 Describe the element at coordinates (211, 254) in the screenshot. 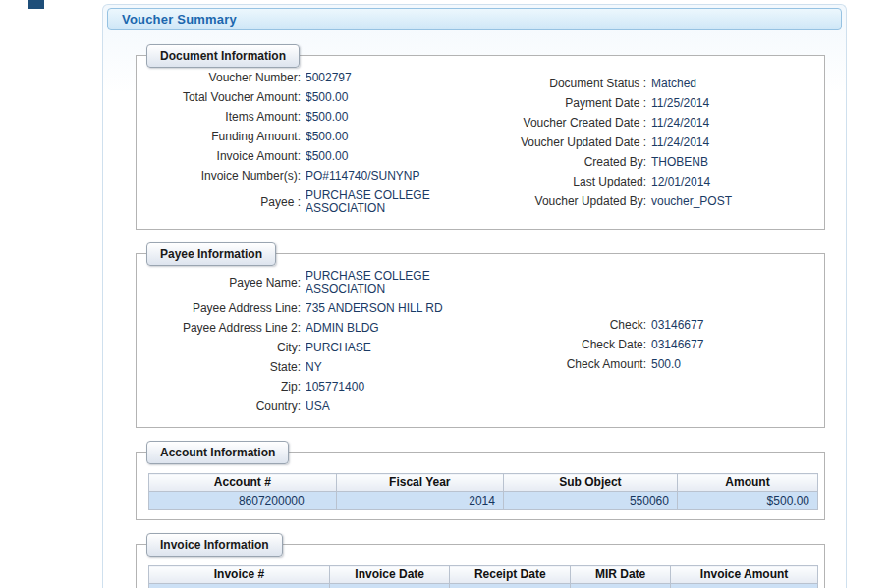

I see `section-title-payee-information: Payee Information` at that location.